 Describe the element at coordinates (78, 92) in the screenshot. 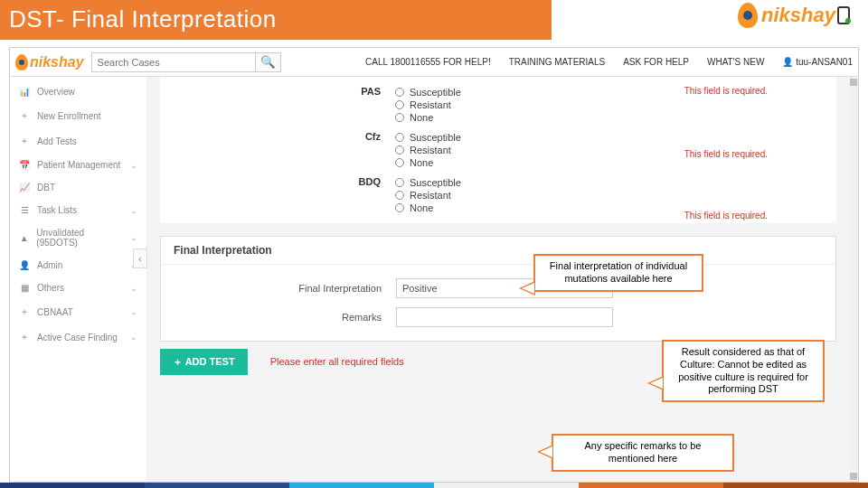

I see `sidebar-item-overview: 📊Overview` at that location.